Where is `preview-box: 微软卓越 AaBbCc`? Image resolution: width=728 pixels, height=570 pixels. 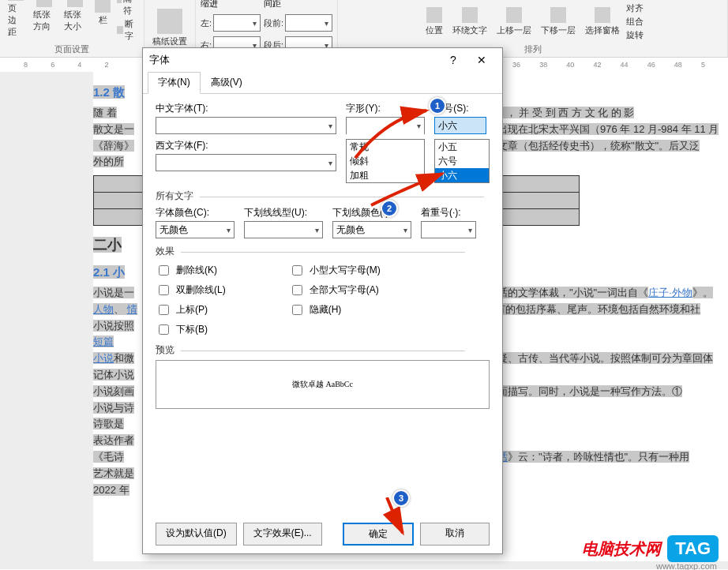 preview-box: 微软卓越 AaBbCc is located at coordinates (322, 384).